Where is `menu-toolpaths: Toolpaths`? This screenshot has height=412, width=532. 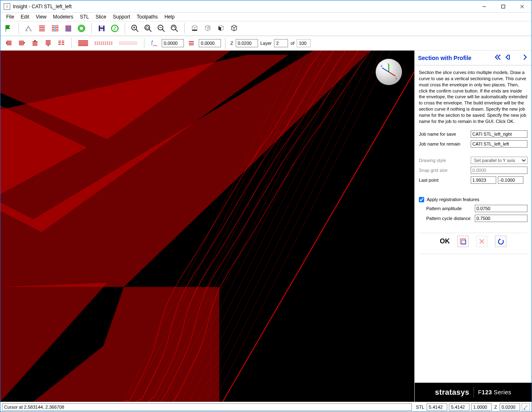
menu-toolpaths: Toolpaths is located at coordinates (147, 17).